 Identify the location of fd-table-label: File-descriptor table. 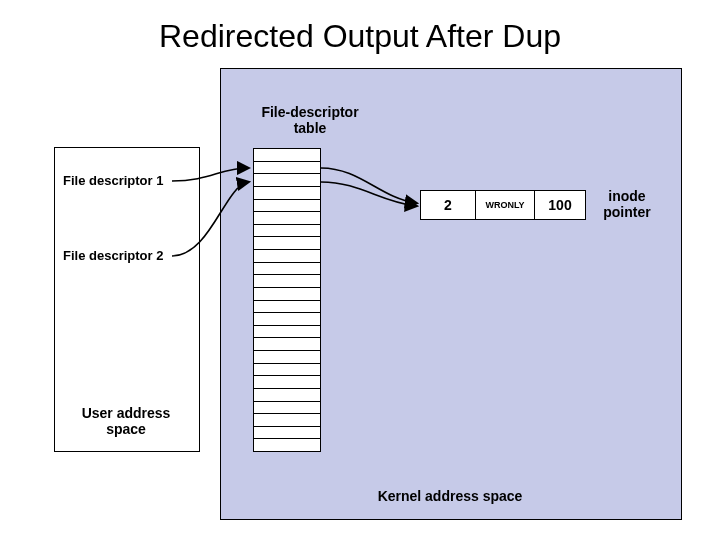
(310, 120).